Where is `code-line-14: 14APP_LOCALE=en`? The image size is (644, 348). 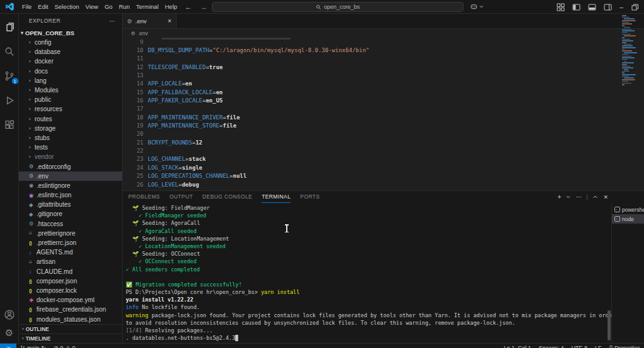 code-line-14: 14APP_LOCALE=en is located at coordinates (384, 84).